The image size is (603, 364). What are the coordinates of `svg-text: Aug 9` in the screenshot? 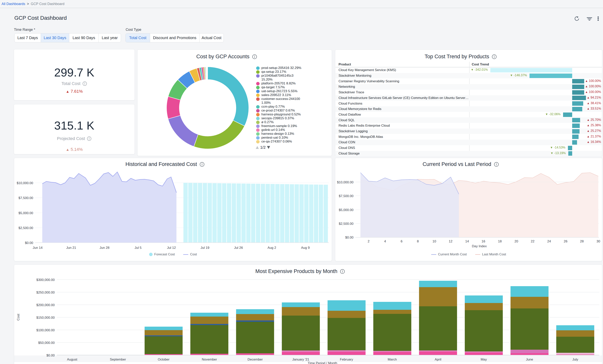 It's located at (305, 248).